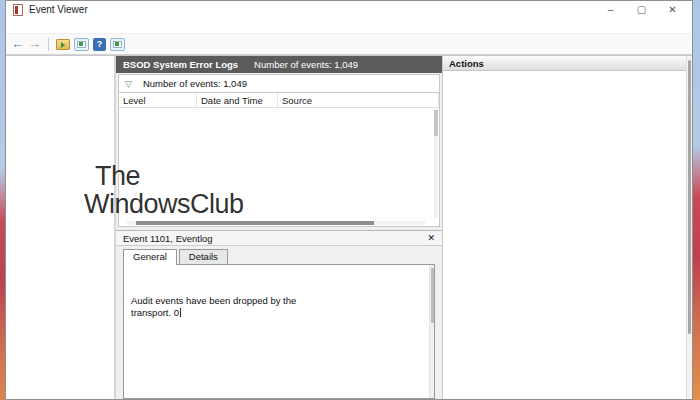 The image size is (700, 400). I want to click on events-table-header: Level Date and Time Source, so click(279, 100).